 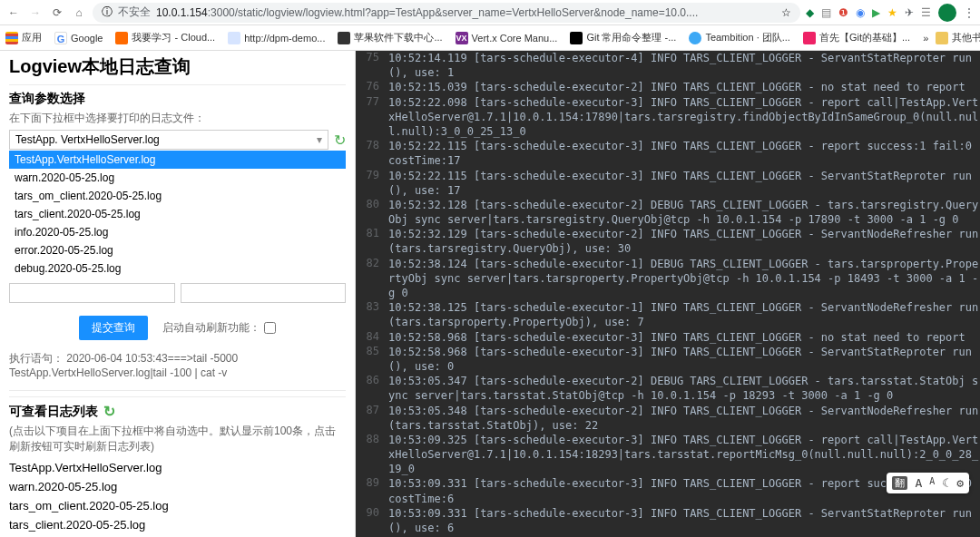 I want to click on floating-toolbar: 翻 A A ☾ ⚙, so click(x=927, y=483).